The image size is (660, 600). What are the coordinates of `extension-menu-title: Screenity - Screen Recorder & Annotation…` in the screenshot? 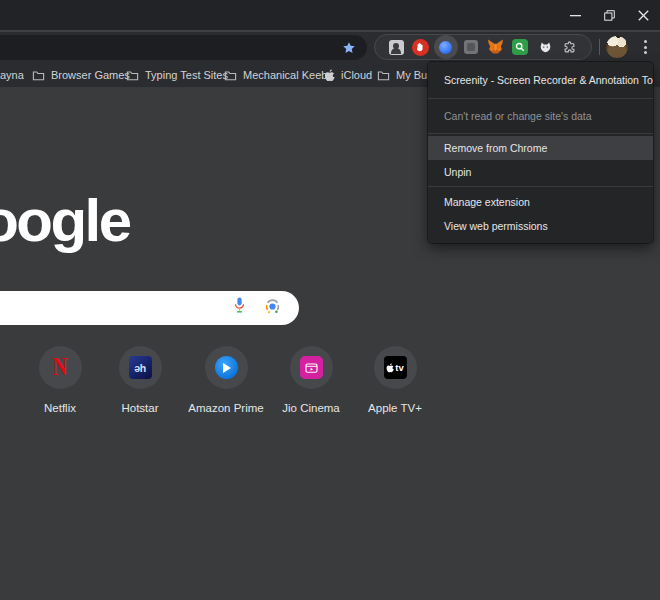 It's located at (540, 80).